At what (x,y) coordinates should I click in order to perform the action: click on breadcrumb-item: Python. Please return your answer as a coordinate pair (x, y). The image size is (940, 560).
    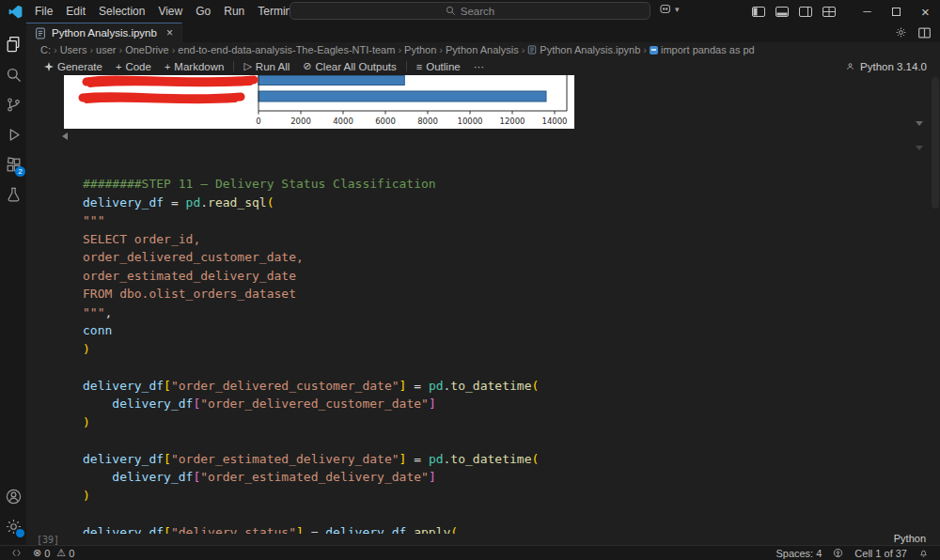
    Looking at the image, I should click on (420, 50).